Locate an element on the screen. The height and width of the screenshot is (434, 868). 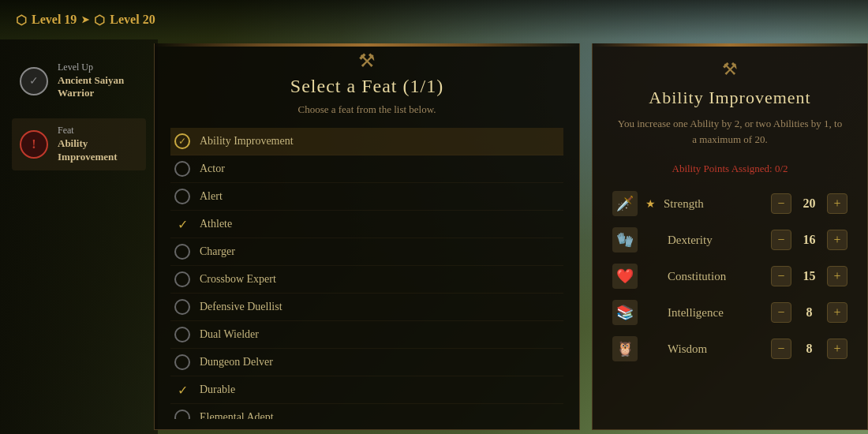
ability-row-intelligence: 📚 Intelligence − 8 + is located at coordinates (730, 312).